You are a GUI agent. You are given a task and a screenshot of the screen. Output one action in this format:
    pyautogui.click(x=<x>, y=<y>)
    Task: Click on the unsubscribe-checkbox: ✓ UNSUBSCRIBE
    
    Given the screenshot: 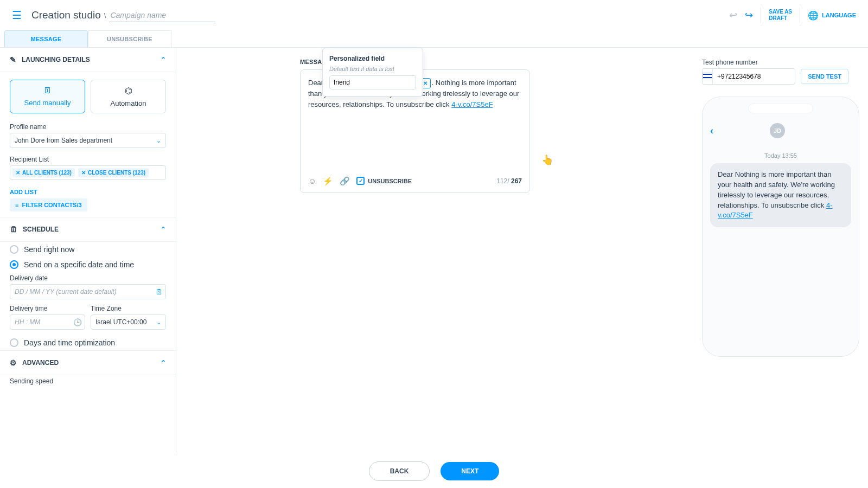 What is the action you would take?
    pyautogui.click(x=384, y=181)
    